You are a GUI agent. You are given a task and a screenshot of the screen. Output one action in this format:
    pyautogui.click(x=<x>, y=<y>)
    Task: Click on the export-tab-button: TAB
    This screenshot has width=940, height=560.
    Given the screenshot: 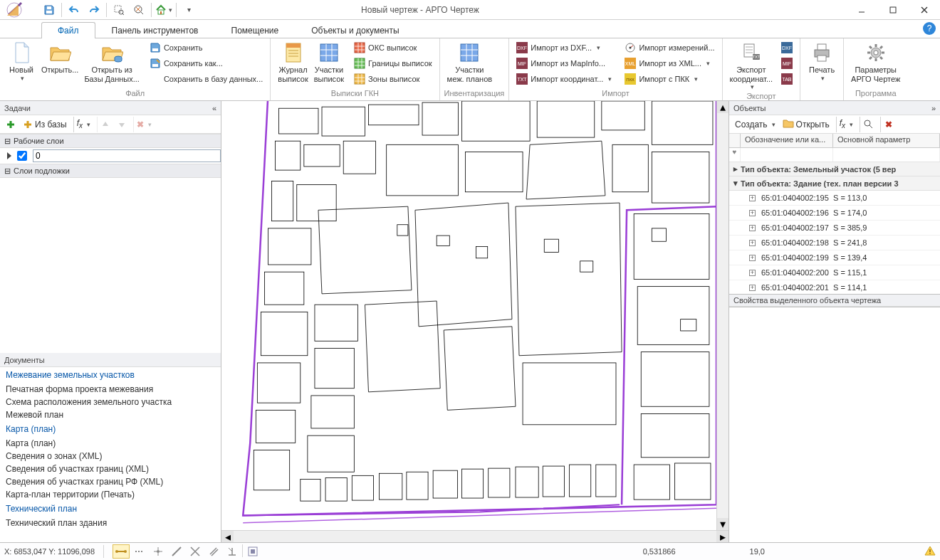 What is the action you would take?
    pyautogui.click(x=787, y=79)
    